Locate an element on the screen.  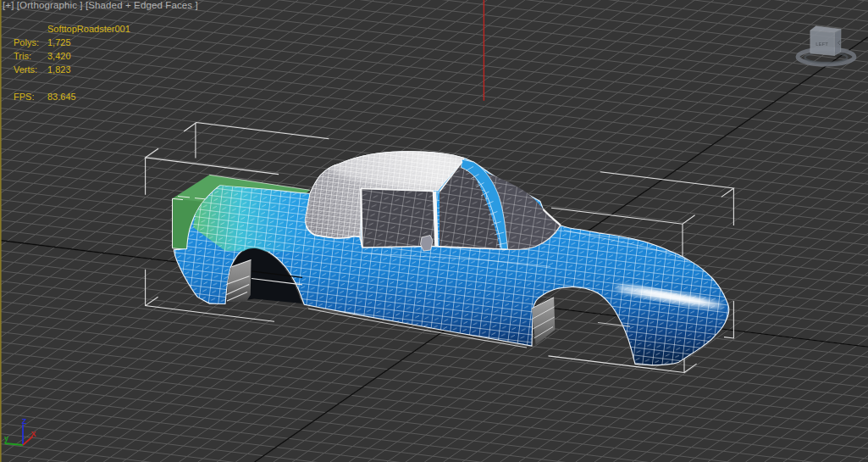
svg-text: LEFT is located at coordinates (821, 44).